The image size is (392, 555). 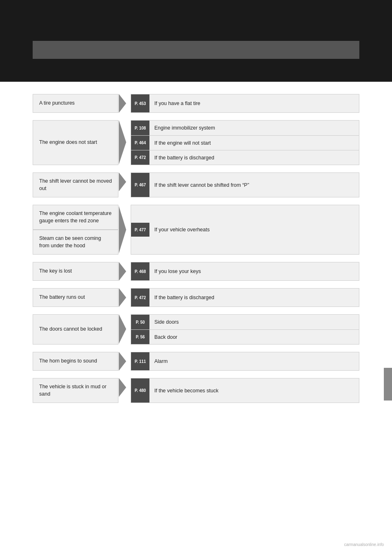 I want to click on left-box-doors: The doors cannot be locked, so click(x=76, y=329).